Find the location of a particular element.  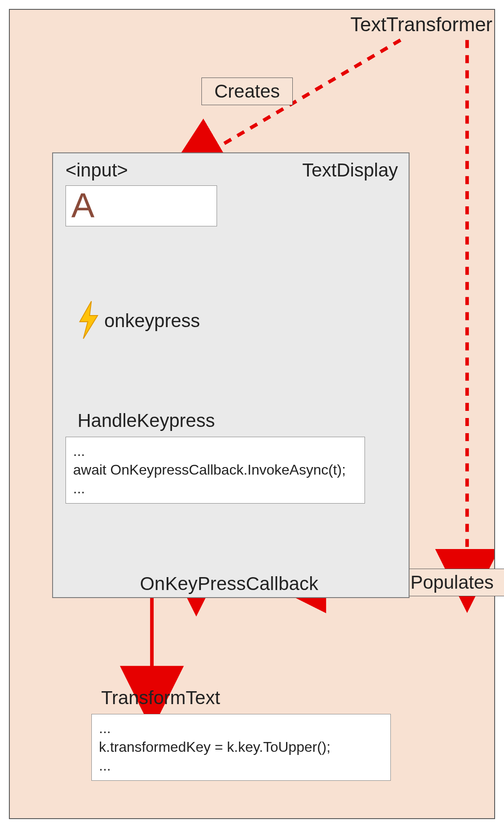

code-line: k.transformedKey = k.key.ToUpper(); is located at coordinates (241, 747).